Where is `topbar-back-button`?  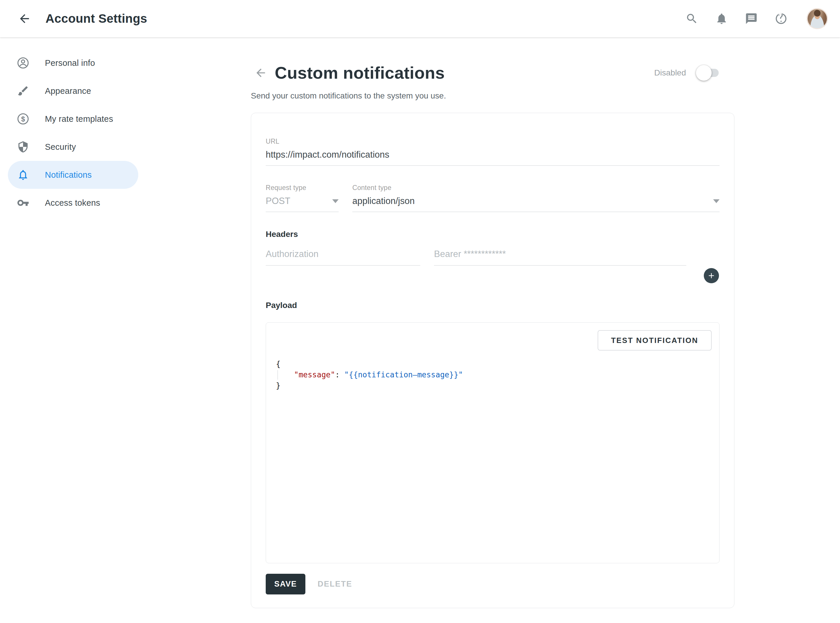 topbar-back-button is located at coordinates (25, 19).